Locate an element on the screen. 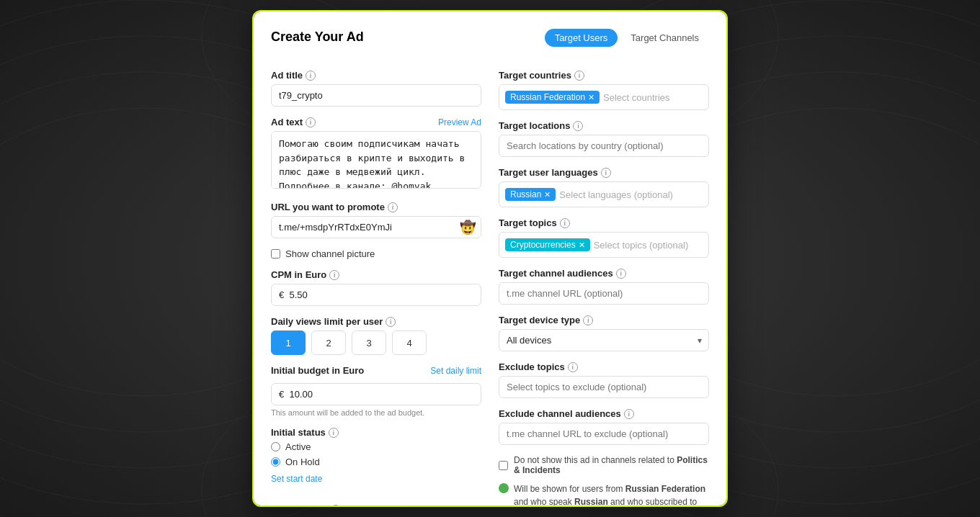 This screenshot has width=980, height=517. target-channel-audiences-group: Target channel audiences i is located at coordinates (604, 287).